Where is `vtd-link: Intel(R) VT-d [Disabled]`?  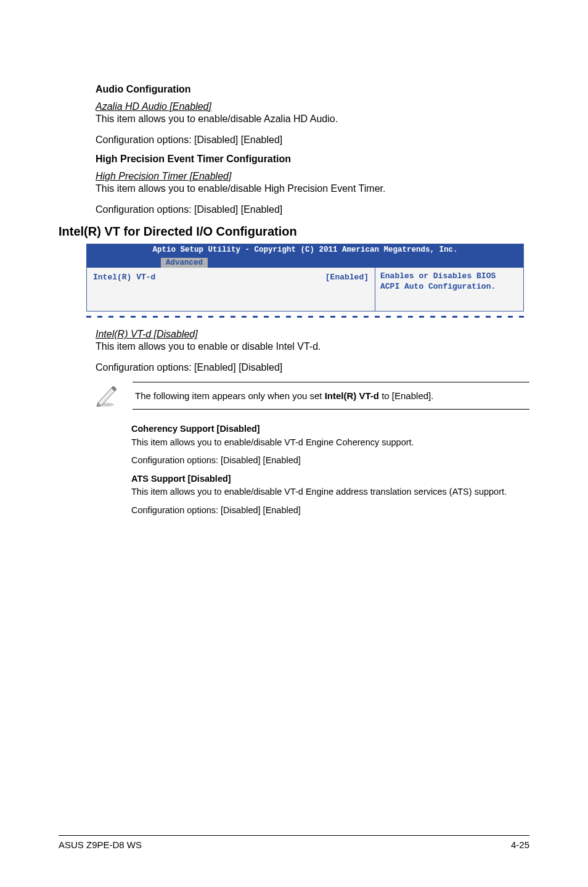 vtd-link: Intel(R) VT-d [Disabled] is located at coordinates (294, 334).